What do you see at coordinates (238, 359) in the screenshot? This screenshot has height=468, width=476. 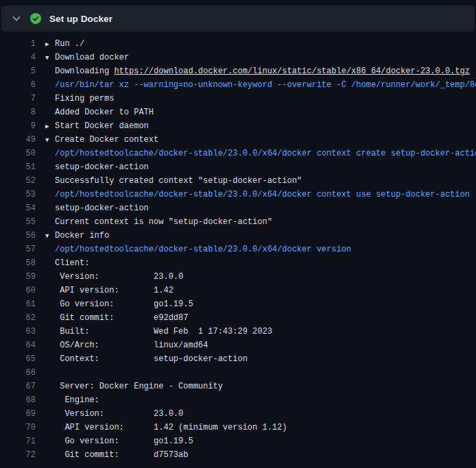 I see `log-line: 65 Context: setup-docker-action` at bounding box center [238, 359].